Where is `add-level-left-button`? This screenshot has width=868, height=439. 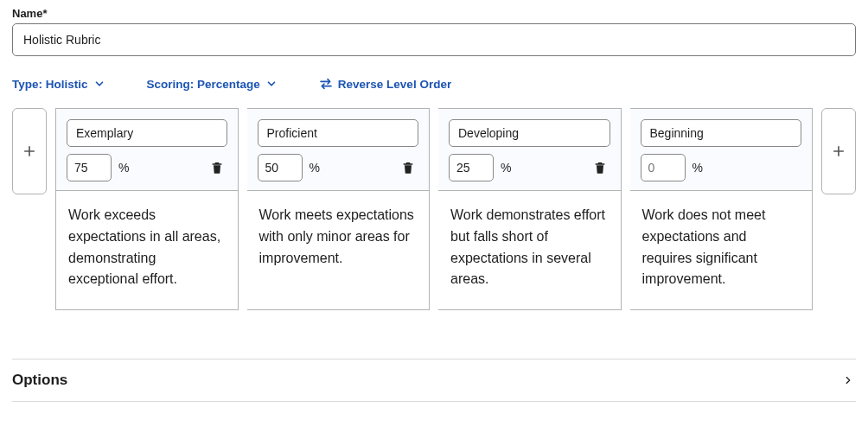 add-level-left-button is located at coordinates (29, 151).